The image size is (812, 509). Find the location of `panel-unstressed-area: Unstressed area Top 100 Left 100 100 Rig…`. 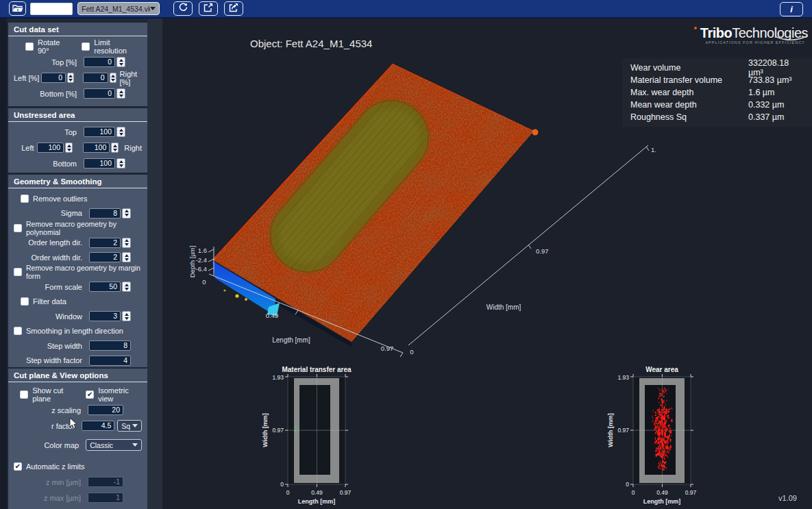

panel-unstressed-area: Unstressed area Top 100 Left 100 100 Rig… is located at coordinates (78, 140).